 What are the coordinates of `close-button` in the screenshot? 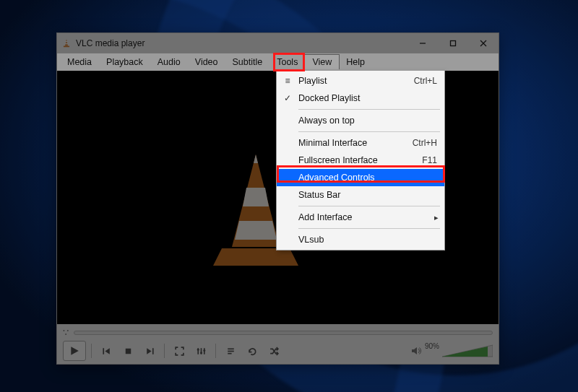 It's located at (483, 43).